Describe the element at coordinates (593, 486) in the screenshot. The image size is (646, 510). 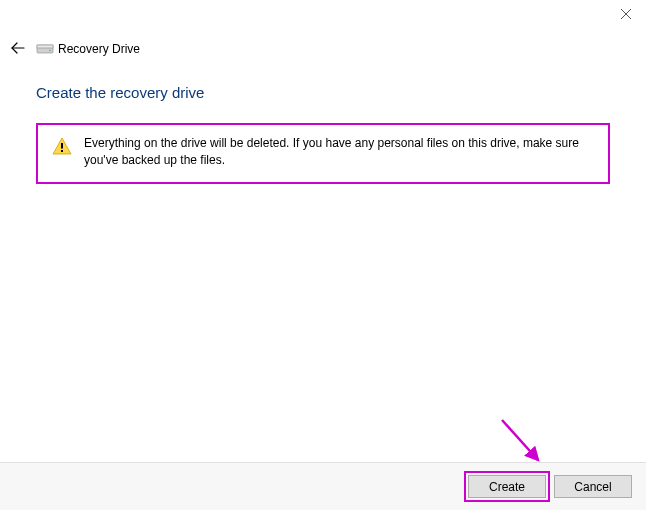
I see `cancel-button: Cancel` at that location.